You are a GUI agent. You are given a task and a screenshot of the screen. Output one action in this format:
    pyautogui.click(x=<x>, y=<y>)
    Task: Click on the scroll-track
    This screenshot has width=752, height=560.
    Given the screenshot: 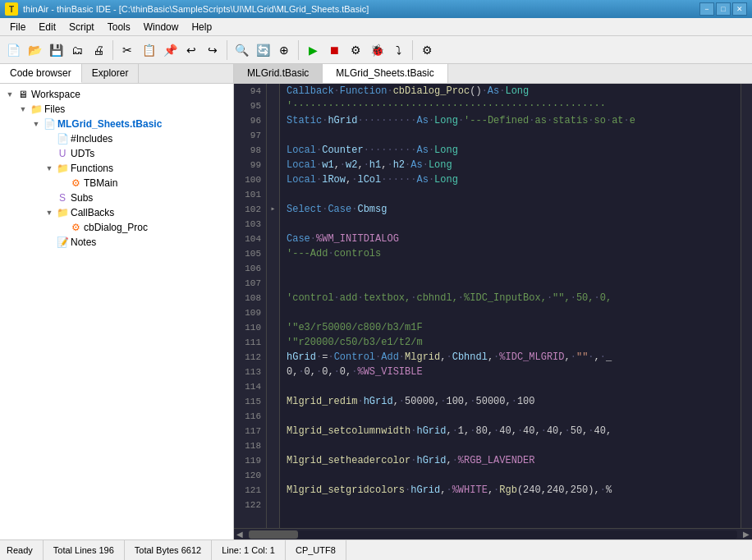 What is the action you would take?
    pyautogui.click(x=493, y=535)
    